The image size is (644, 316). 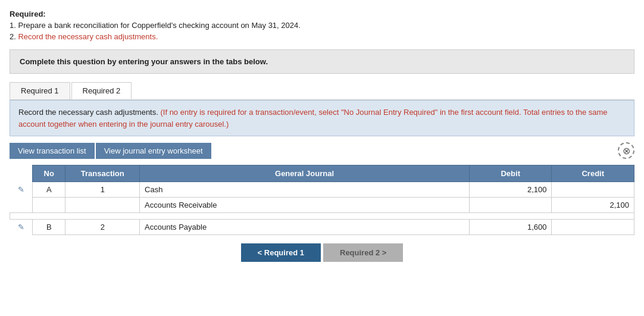 What do you see at coordinates (511, 174) in the screenshot?
I see `debit-col-header: Debit` at bounding box center [511, 174].